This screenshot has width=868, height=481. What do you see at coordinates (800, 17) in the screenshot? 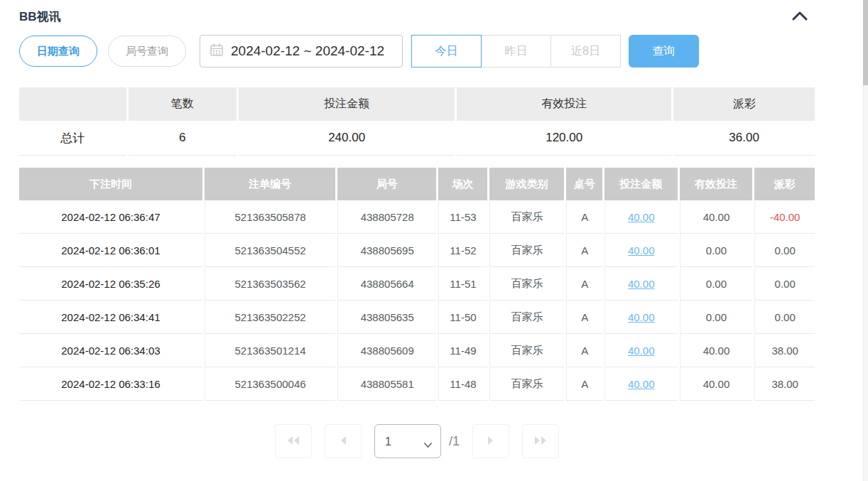
I see `collapse-button` at bounding box center [800, 17].